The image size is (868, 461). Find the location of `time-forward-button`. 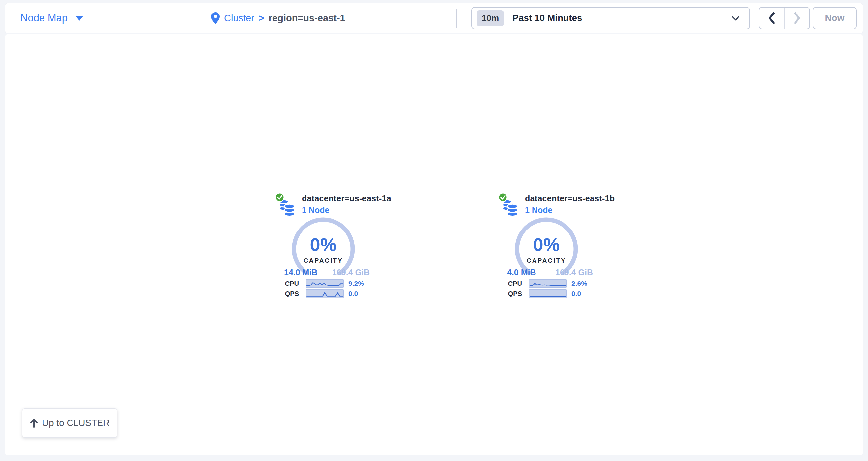

time-forward-button is located at coordinates (797, 18).